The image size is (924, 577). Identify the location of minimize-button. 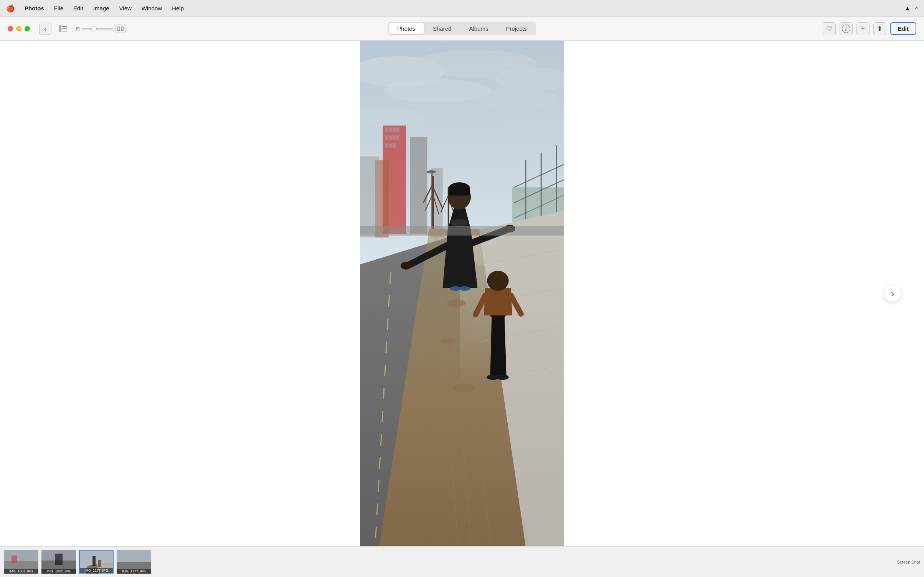
(19, 29).